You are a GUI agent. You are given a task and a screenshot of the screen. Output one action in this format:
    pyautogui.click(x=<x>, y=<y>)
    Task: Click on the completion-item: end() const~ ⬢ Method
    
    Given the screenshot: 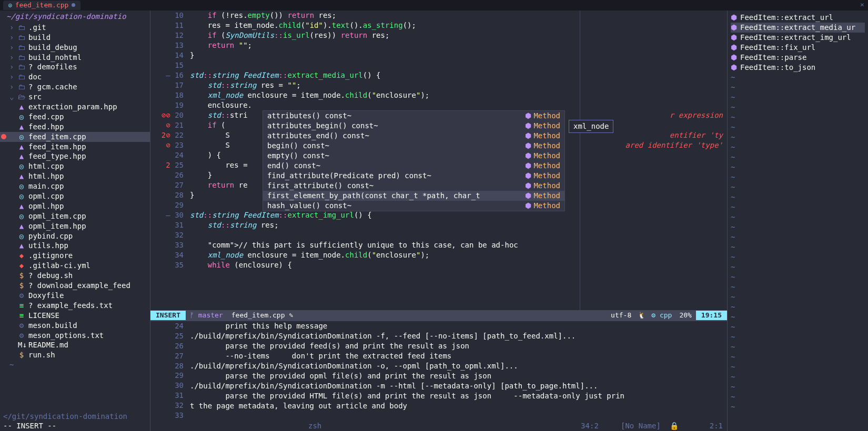 What is the action you would take?
    pyautogui.click(x=413, y=166)
    